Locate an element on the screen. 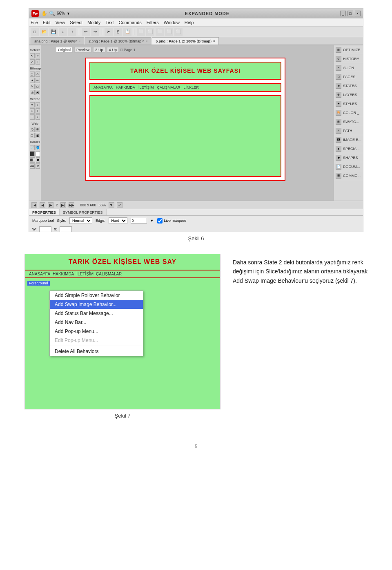  show-slices-btn: ◧ is located at coordinates (38, 136).